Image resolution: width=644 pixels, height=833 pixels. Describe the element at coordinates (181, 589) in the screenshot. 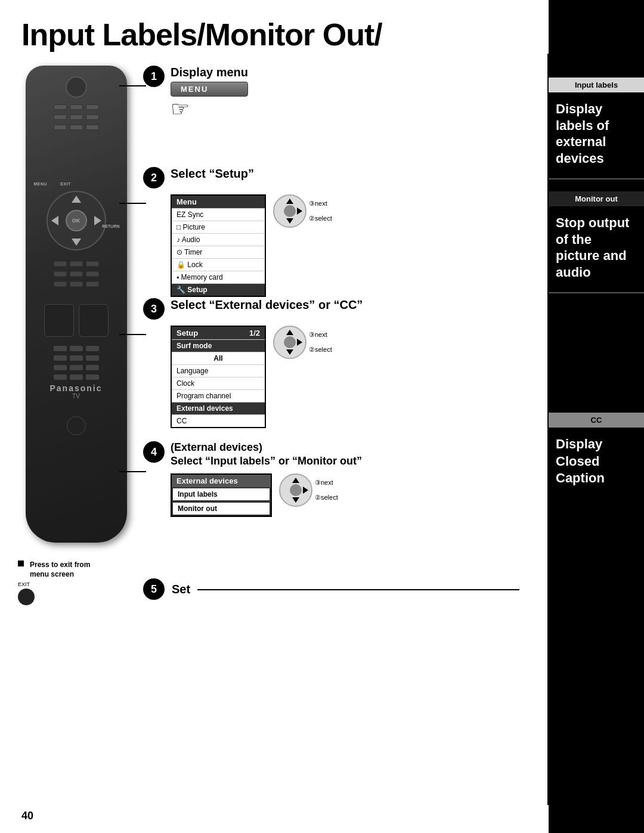

I see `step5-title: Set` at that location.